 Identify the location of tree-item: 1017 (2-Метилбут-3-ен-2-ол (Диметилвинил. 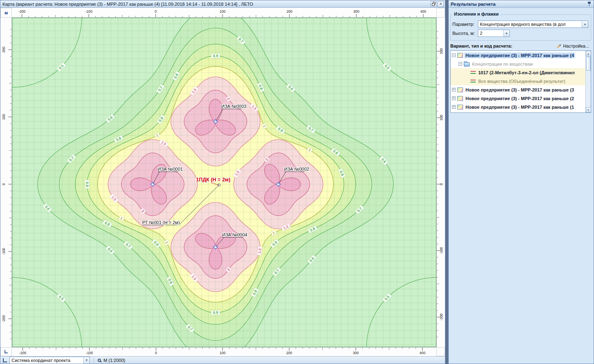
(518, 72).